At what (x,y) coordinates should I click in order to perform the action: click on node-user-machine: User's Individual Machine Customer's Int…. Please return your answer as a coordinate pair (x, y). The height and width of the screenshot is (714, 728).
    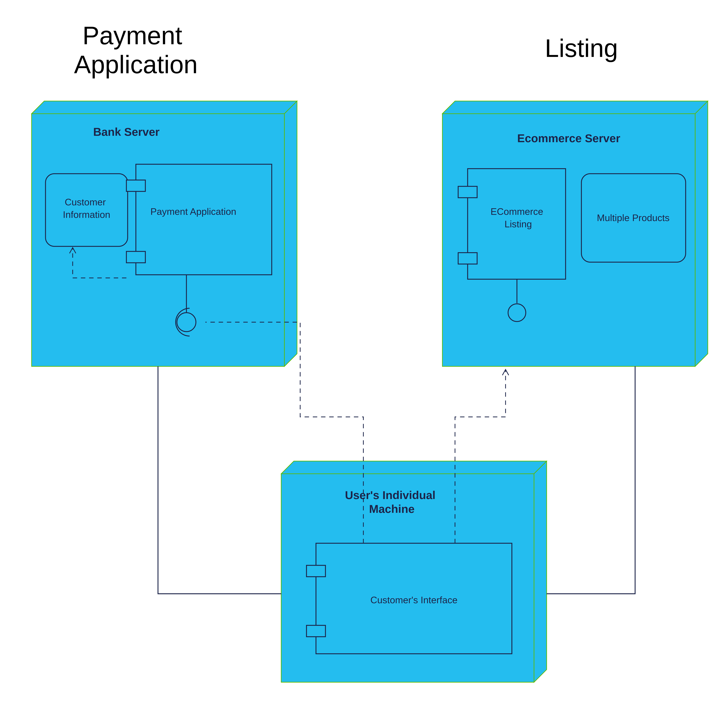
    Looking at the image, I should click on (414, 572).